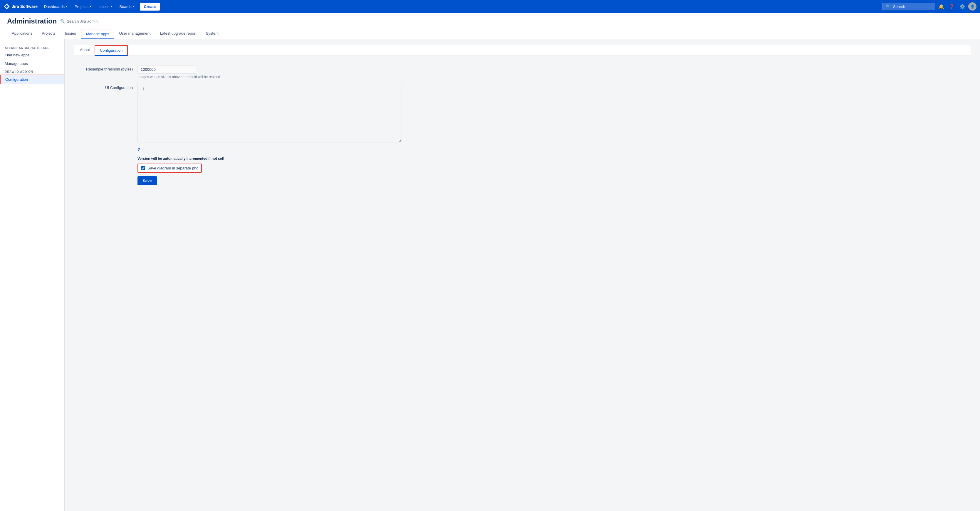 The image size is (980, 511). I want to click on tab-projects: Projects, so click(49, 34).